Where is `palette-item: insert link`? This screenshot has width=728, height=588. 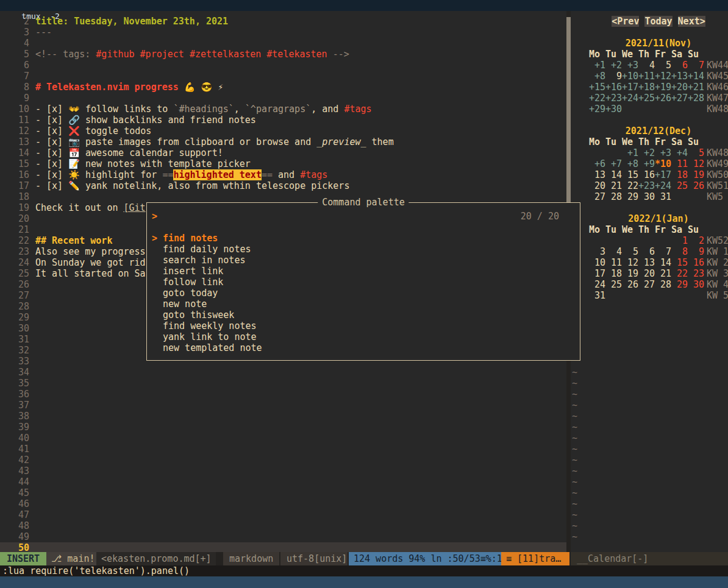 palette-item: insert link is located at coordinates (363, 271).